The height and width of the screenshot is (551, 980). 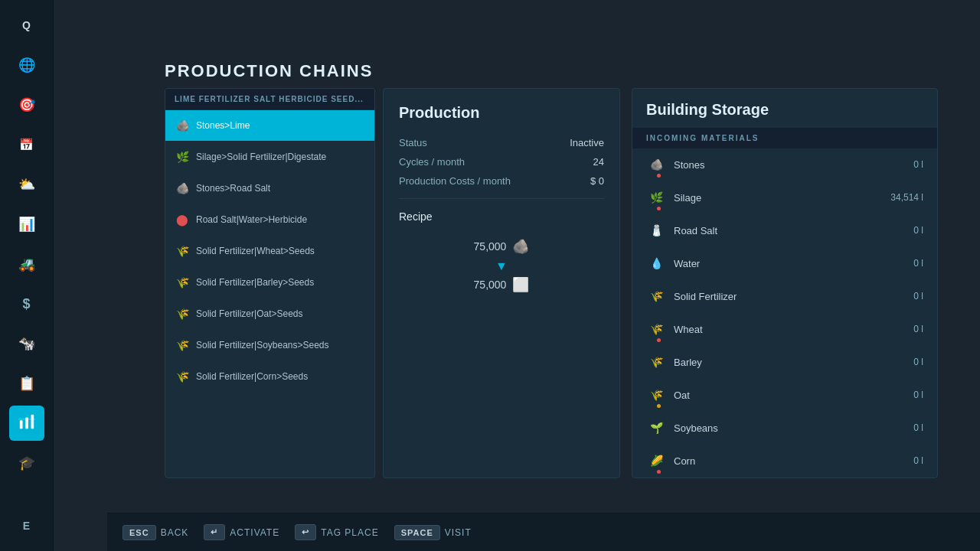 What do you see at coordinates (779, 297) in the screenshot?
I see `storage-name-solidfert: Solid Fertilizer` at bounding box center [779, 297].